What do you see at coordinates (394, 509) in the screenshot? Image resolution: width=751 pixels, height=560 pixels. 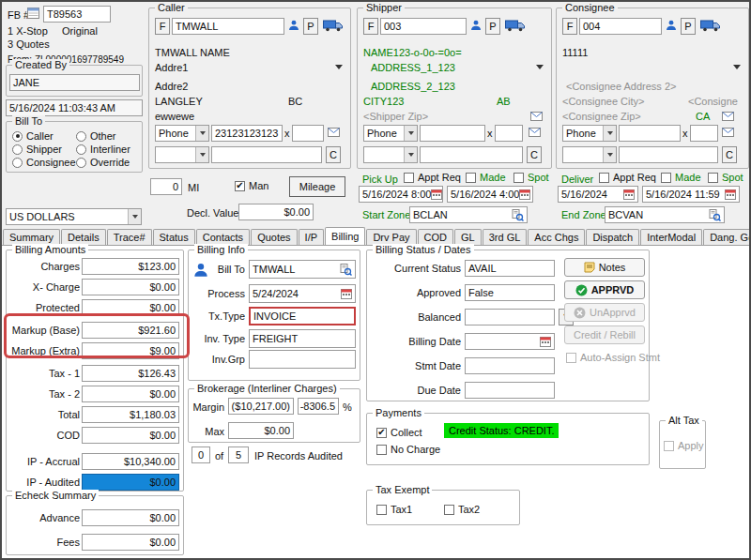 I see `tax1-checkbox: Tax1` at bounding box center [394, 509].